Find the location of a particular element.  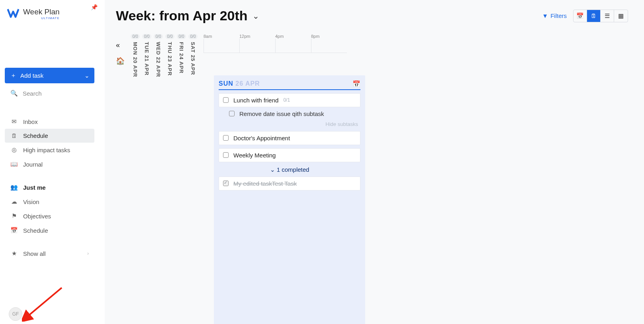

avatar: GF is located at coordinates (16, 314).